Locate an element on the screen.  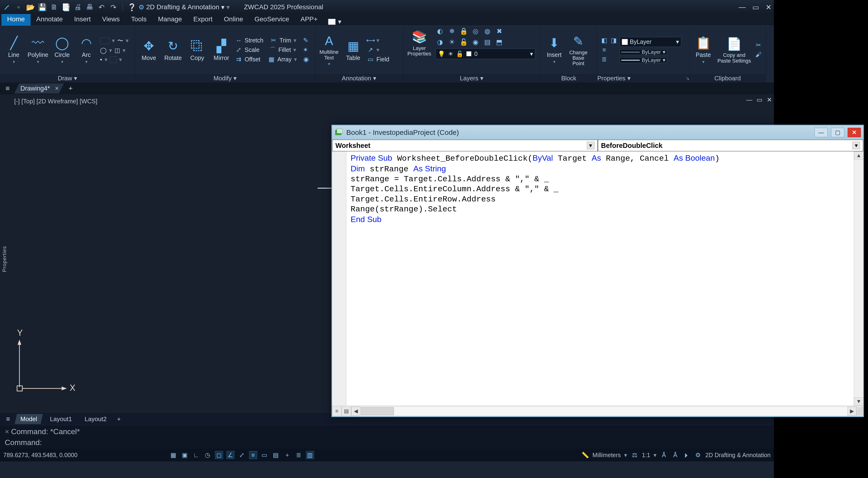
saveas-icon: 🗎 is located at coordinates (54, 7).